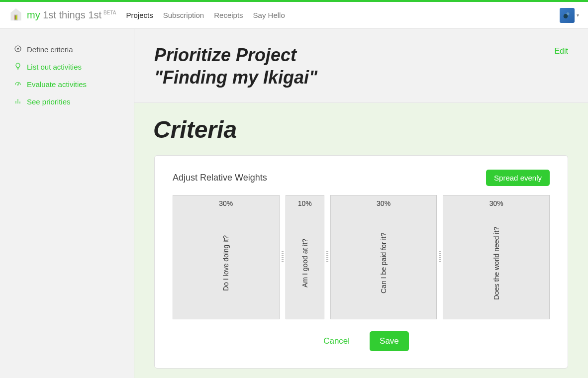 Image resolution: width=588 pixels, height=378 pixels. I want to click on cancel-button: Cancel, so click(336, 341).